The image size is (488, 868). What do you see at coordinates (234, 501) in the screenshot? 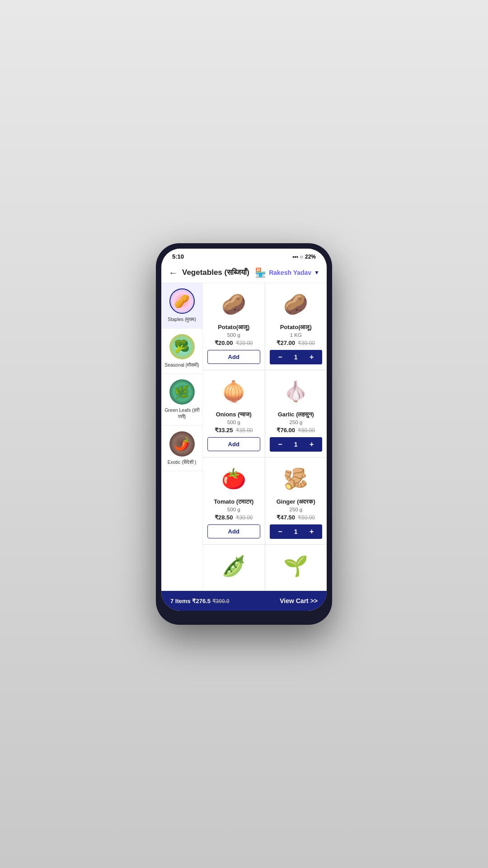
I see `product-card-tomato-500g: 🍅 Tomato (टमाटर) 500 g ₹28.50 ₹30.00 Add` at bounding box center [234, 501].